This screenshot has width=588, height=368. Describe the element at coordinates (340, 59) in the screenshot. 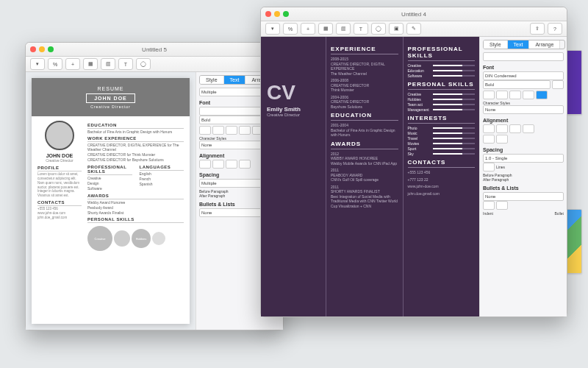

I see `exp-dates: 2008-2015` at that location.